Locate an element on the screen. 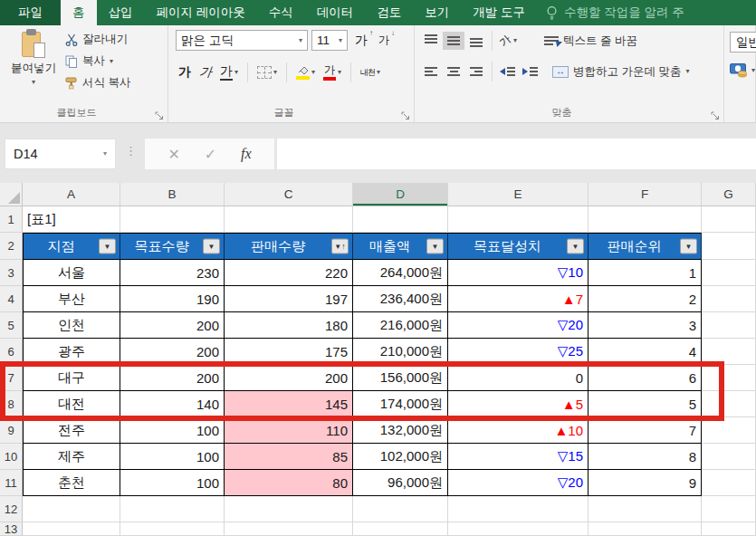  cell-F4: 2 is located at coordinates (645, 299).